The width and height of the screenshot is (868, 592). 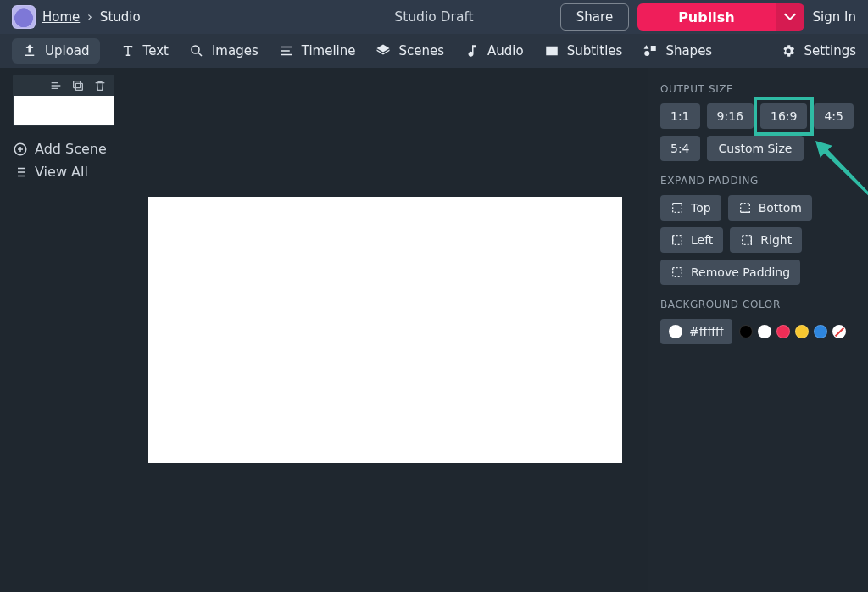 I want to click on sign-in-link: Sign In, so click(x=834, y=17).